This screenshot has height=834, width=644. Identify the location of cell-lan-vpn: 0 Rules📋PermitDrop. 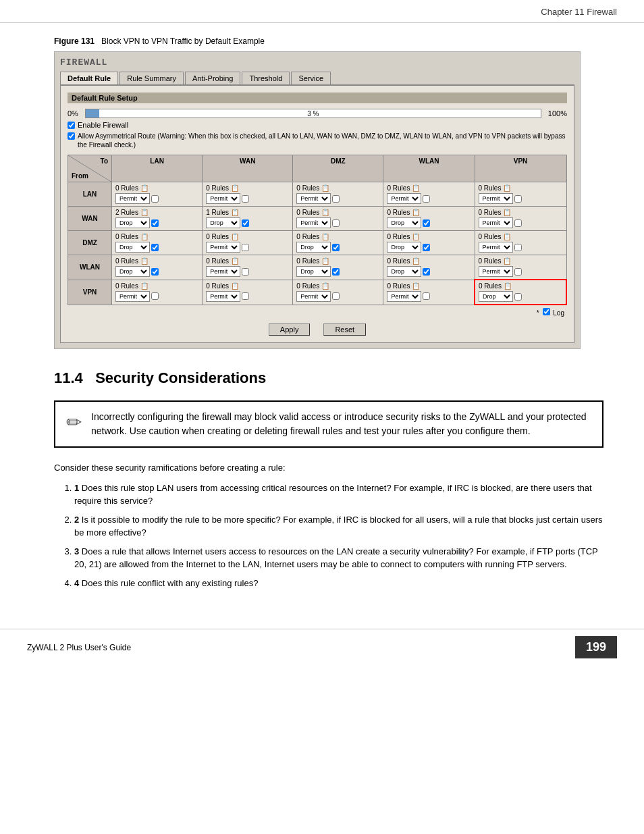
(520, 194).